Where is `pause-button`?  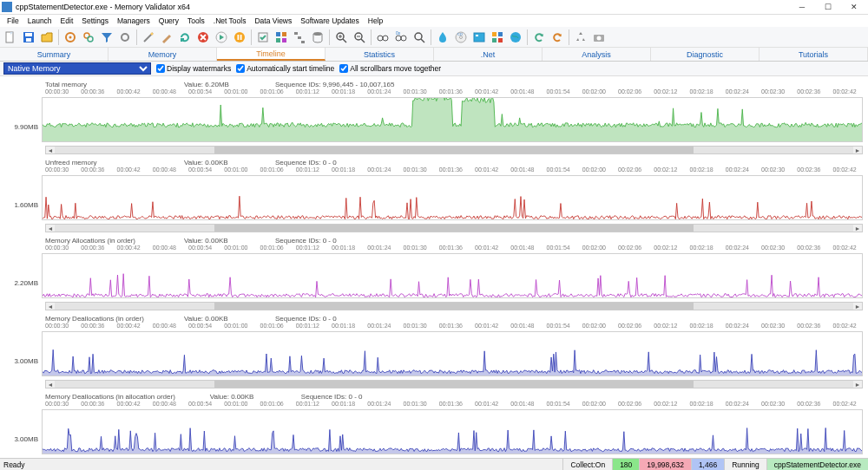 pause-button is located at coordinates (240, 37).